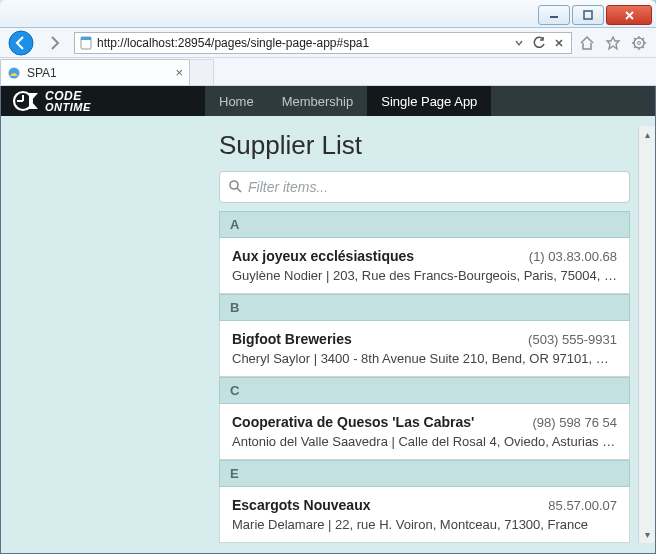 Image resolution: width=656 pixels, height=554 pixels. I want to click on browser-tab: SPA1 ×, so click(95, 72).